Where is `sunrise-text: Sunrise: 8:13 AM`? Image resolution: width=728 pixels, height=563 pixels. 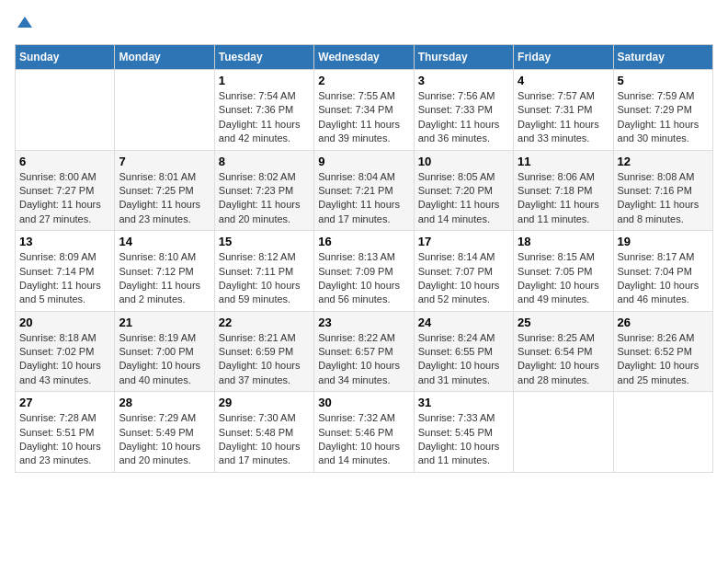
sunrise-text: Sunrise: 8:13 AM is located at coordinates (357, 257).